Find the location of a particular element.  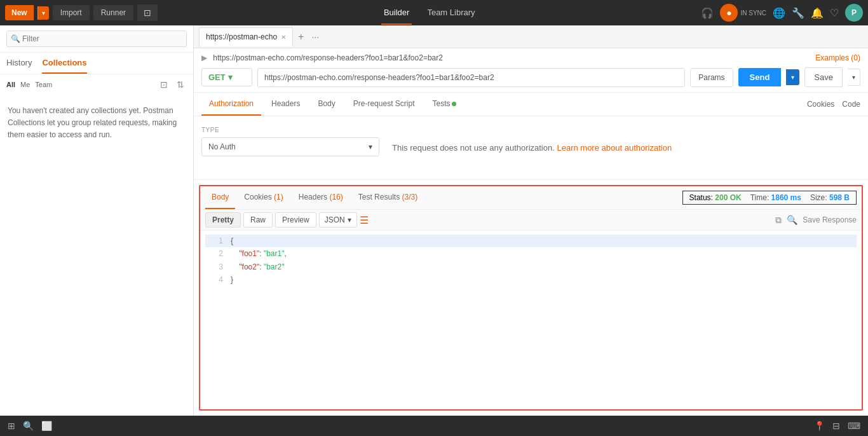

cookies-count: (1) is located at coordinates (278, 197).